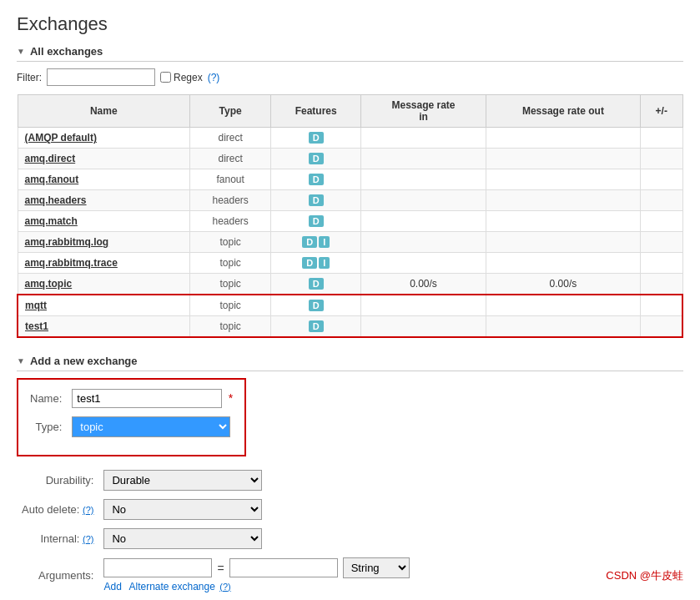  What do you see at coordinates (256, 481) in the screenshot?
I see `durability-cell: Durable Transient` at bounding box center [256, 481].